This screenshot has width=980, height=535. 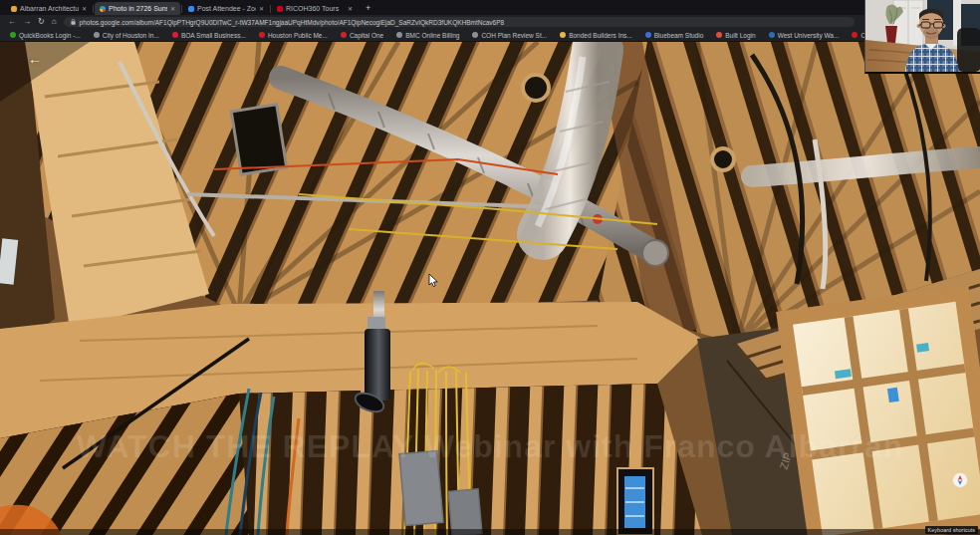 What do you see at coordinates (735, 36) in the screenshot?
I see `bookmark-built-login: Built Login` at bounding box center [735, 36].